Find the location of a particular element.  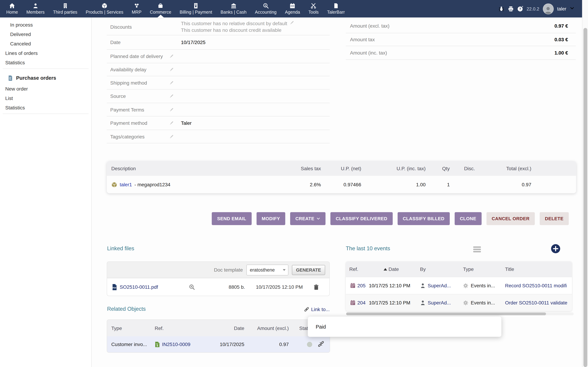

amount-tax-value: 0.03 € is located at coordinates (565, 39).